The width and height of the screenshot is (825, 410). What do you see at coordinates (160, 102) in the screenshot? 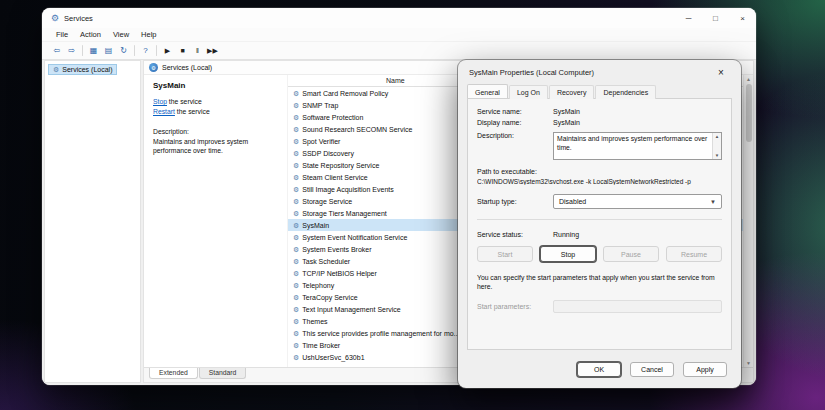
I see `stop-service-link: Stop` at bounding box center [160, 102].